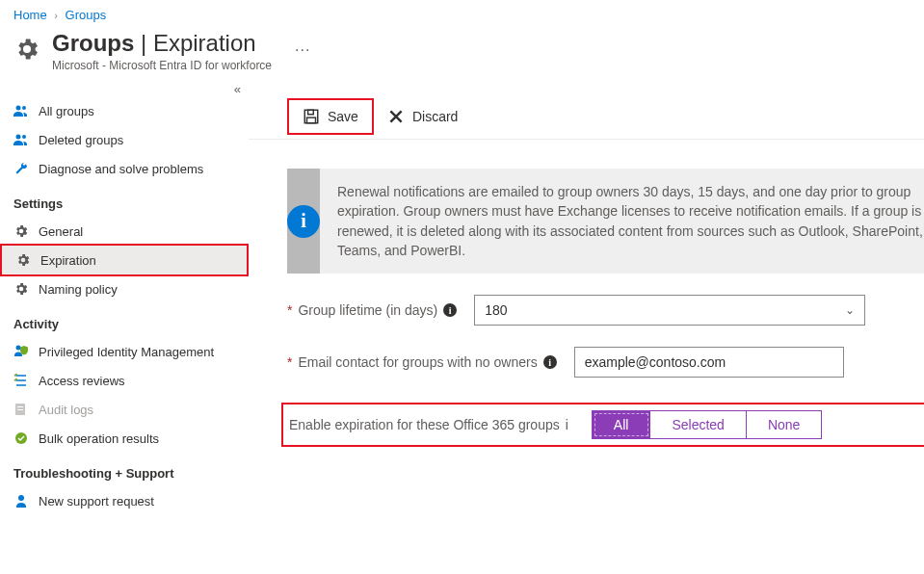 This screenshot has height=574, width=924. Describe the element at coordinates (124, 231) in the screenshot. I see `sidebar-item-general: General` at that location.